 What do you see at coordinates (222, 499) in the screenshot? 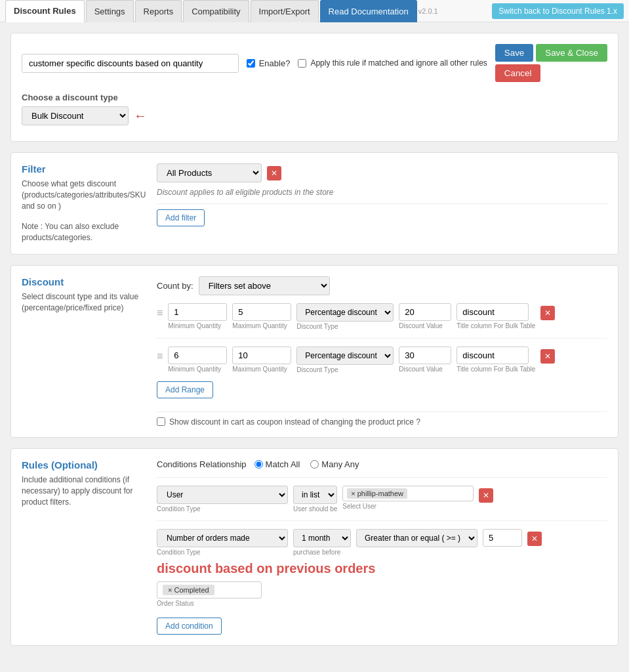
I see `condition-type-col-1: User Condition Type` at bounding box center [222, 499].